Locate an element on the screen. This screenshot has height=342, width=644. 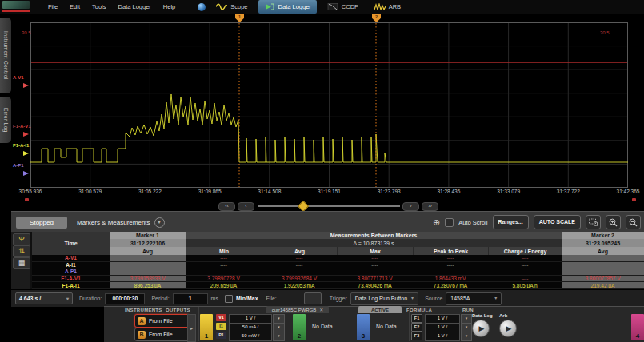
scroll-fast-left-button: ‹‹ is located at coordinates (227, 206).